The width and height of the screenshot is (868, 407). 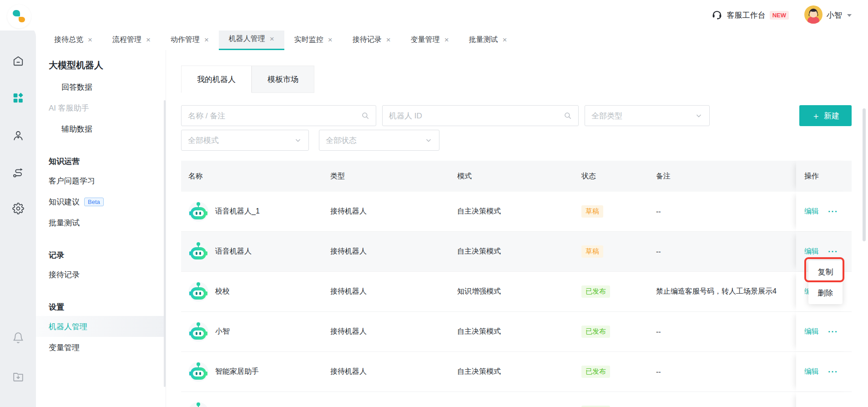 What do you see at coordinates (101, 129) in the screenshot?
I see `sidebar-item: 辅助数据` at bounding box center [101, 129].